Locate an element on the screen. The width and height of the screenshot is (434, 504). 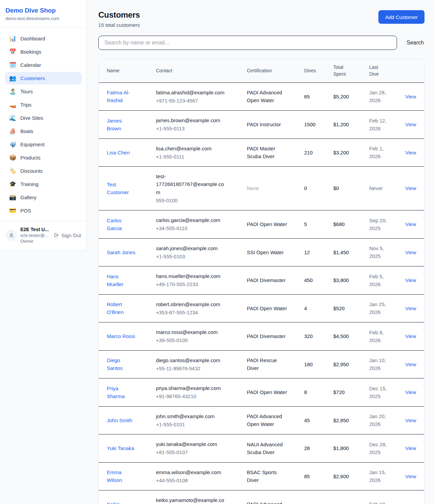
search-button: Search is located at coordinates (415, 43).